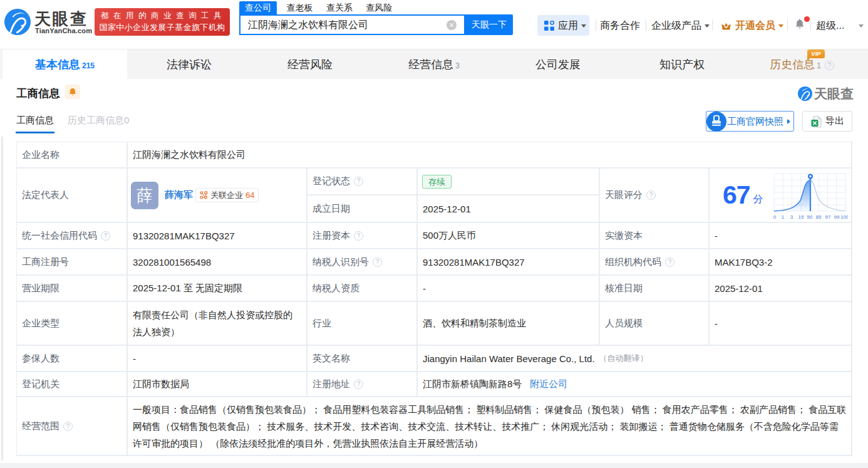 Image resolution: width=868 pixels, height=468 pixels. Describe the element at coordinates (837, 217) in the screenshot. I see `svg-text: 99` at that location.